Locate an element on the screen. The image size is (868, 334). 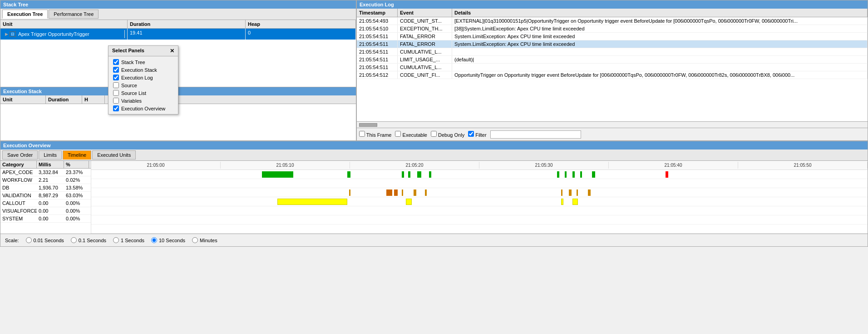
timeline-row-system is located at coordinates (479, 229).